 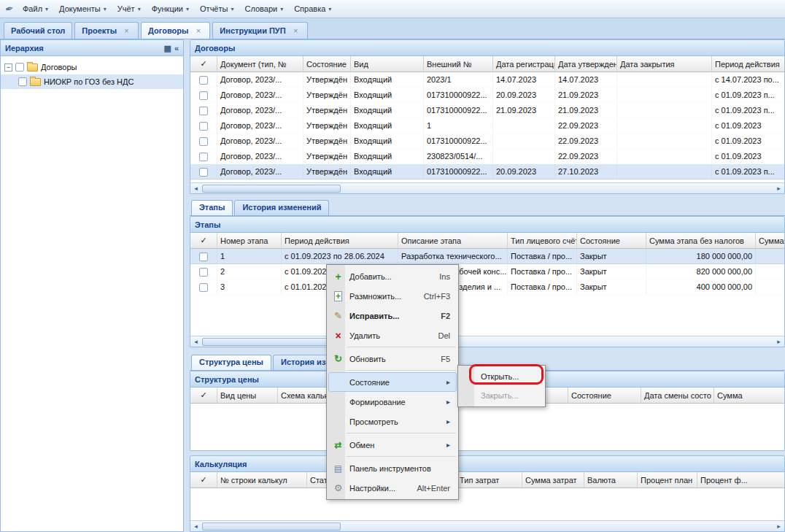 What do you see at coordinates (668, 480) in the screenshot?
I see `column-percent-plan: Процент план` at bounding box center [668, 480].